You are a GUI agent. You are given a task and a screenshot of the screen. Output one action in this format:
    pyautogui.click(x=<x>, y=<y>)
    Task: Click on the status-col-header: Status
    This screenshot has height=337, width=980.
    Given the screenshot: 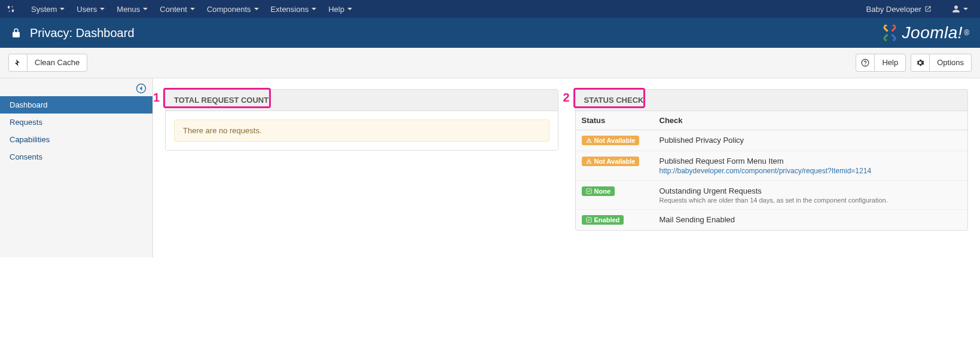 What is the action you would take?
    pyautogui.click(x=615, y=121)
    